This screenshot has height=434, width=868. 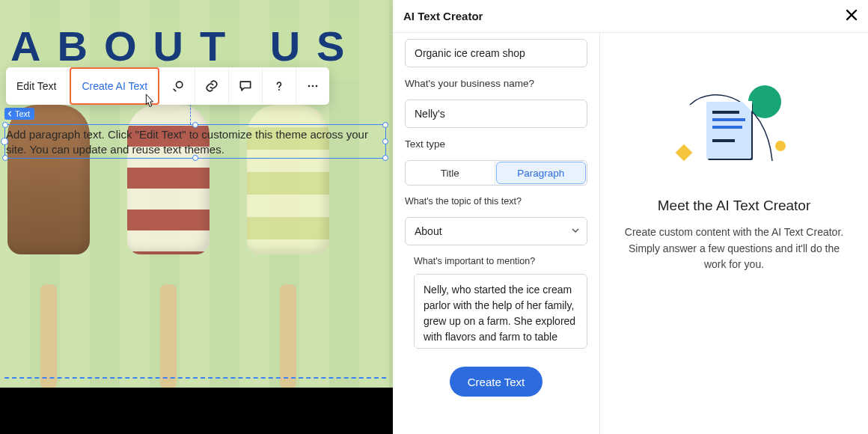 What do you see at coordinates (496, 231) in the screenshot?
I see `topic-select` at bounding box center [496, 231].